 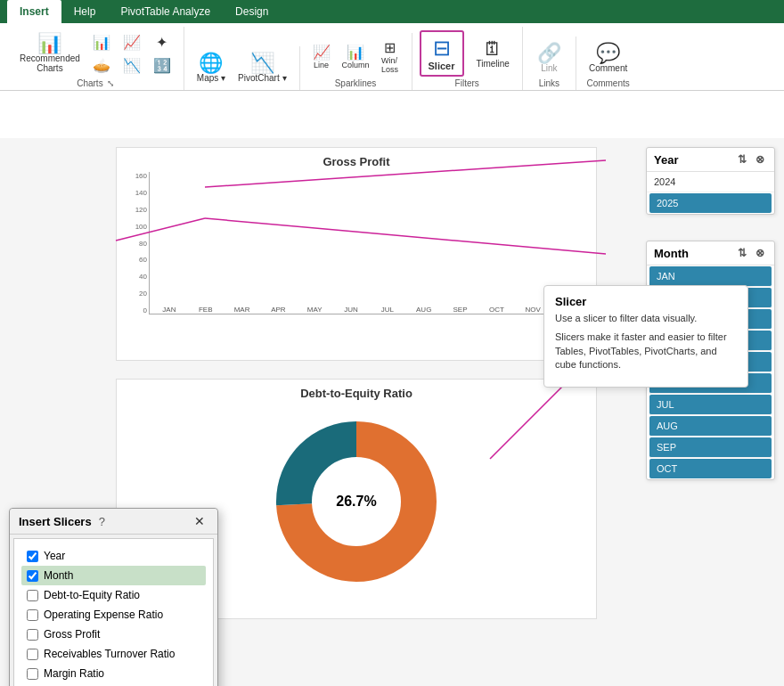 What do you see at coordinates (467, 53) in the screenshot?
I see `filter-buttons: ⊟ Slicer 🗓 Timeline` at bounding box center [467, 53].